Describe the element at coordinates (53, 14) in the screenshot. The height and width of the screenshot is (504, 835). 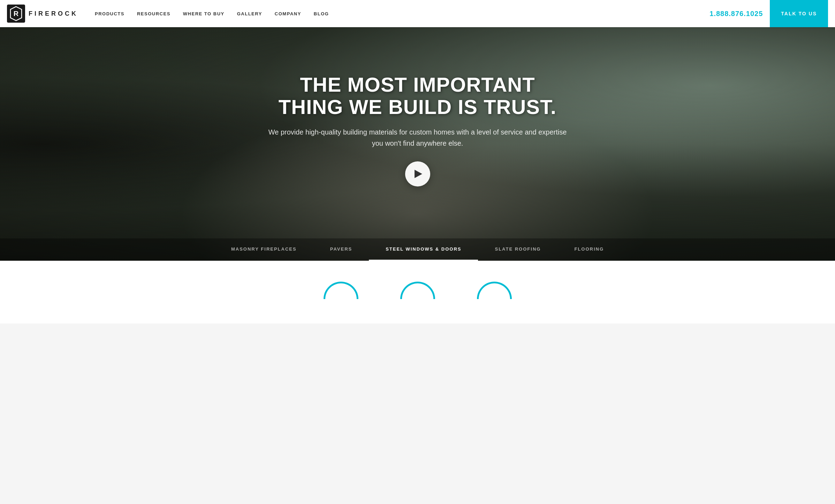
I see `brand-name: FIREROCK` at that location.